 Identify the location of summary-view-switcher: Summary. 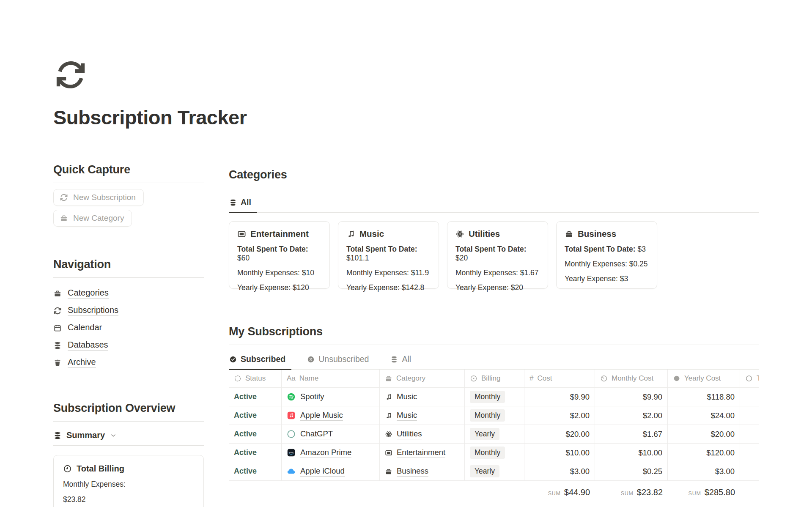
(129, 438).